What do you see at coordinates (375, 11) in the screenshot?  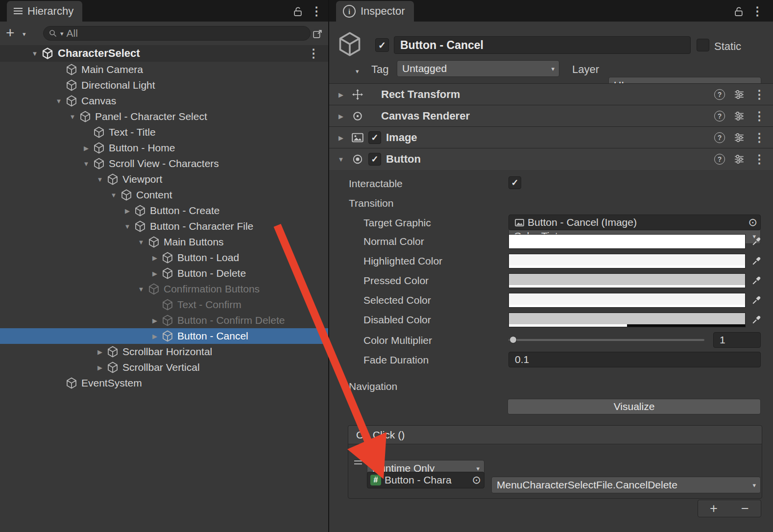 I see `tab-inspector: i Inspector` at bounding box center [375, 11].